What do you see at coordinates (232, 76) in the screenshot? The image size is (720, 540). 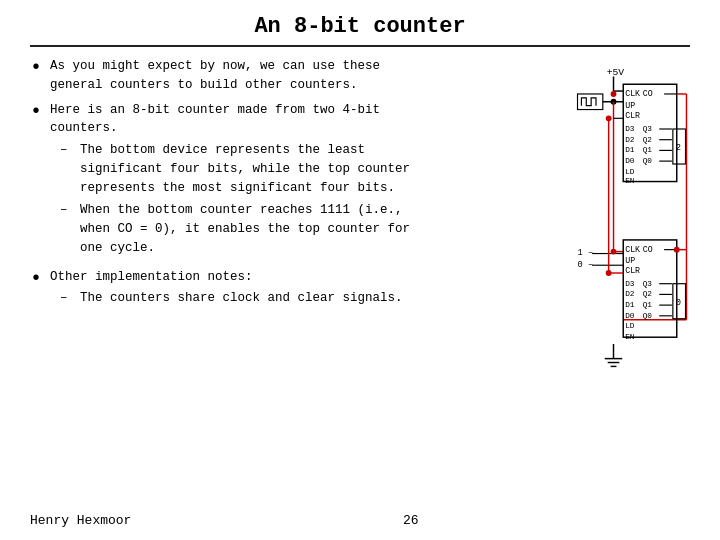 I see `bullet-text-1: As you might expect by now, we can use t…` at bounding box center [232, 76].